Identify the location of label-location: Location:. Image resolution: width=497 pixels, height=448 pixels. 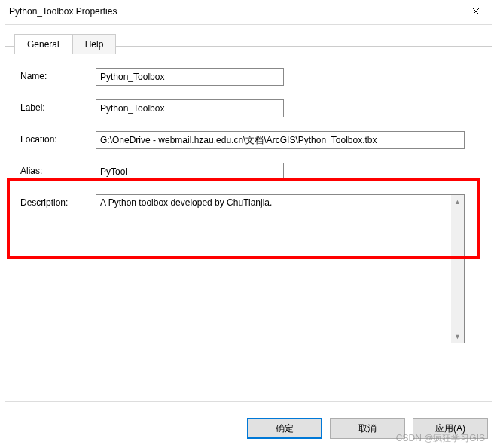
(58, 138).